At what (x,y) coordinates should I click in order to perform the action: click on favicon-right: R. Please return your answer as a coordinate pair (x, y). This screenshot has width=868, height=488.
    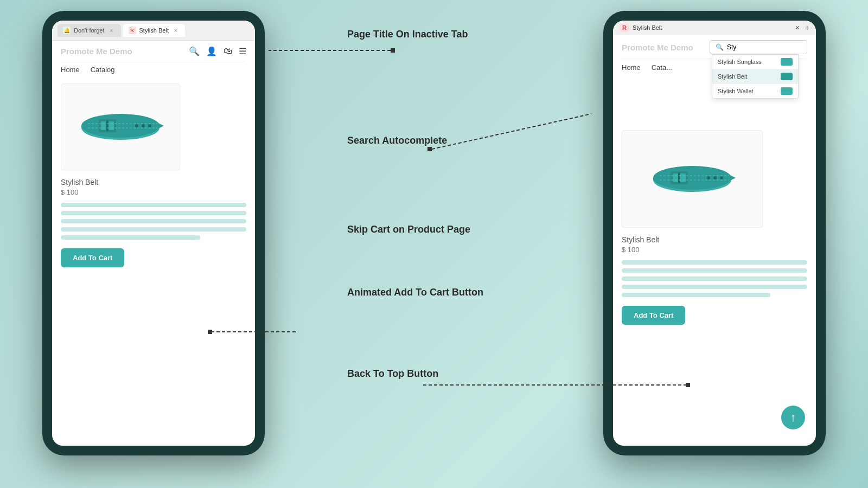
    Looking at the image, I should click on (624, 28).